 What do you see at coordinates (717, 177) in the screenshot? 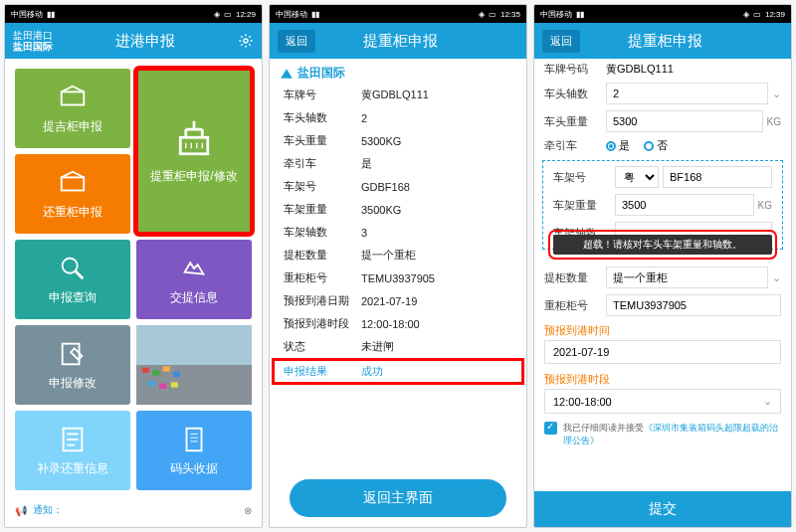
I see `frame-no-input` at bounding box center [717, 177].